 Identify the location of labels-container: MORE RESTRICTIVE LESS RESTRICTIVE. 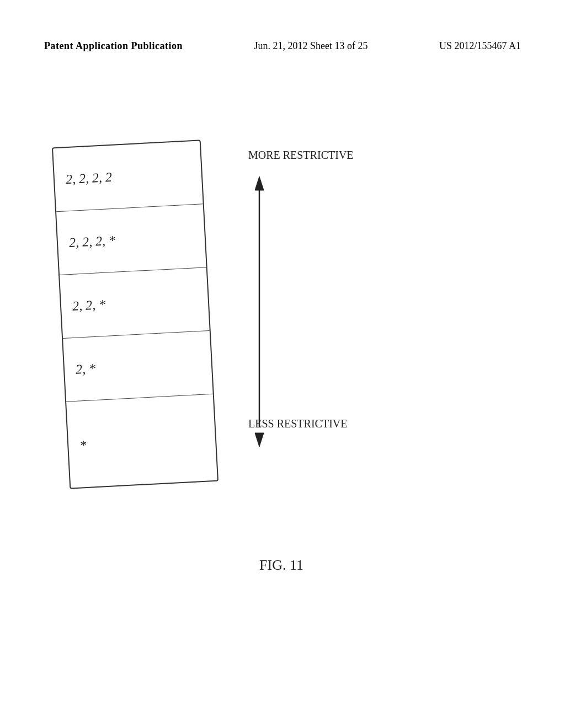
(326, 314).